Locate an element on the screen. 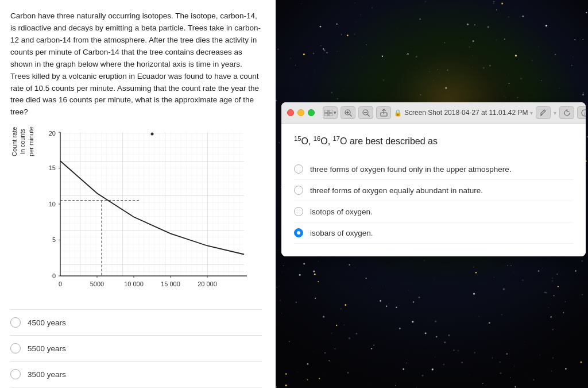 This screenshot has width=588, height=388. window-option-d: isobars of oxygen. is located at coordinates (434, 233).